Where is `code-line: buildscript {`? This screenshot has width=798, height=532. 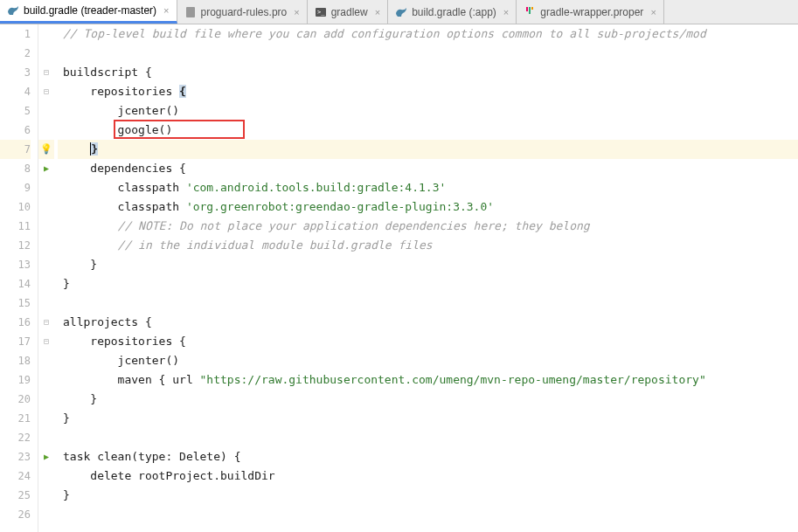 code-line: buildscript { is located at coordinates (428, 73).